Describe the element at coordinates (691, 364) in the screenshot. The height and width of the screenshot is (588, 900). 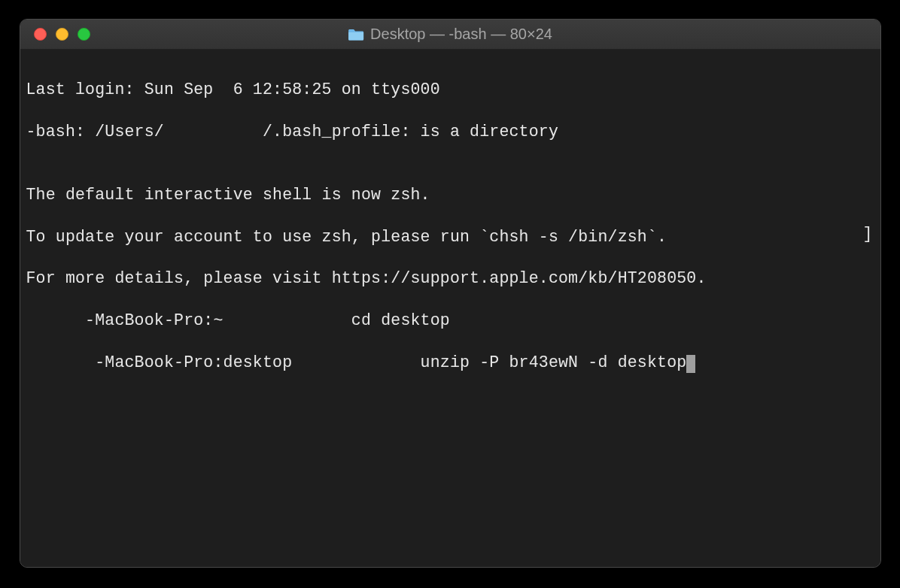
I see `terminal-cursor` at that location.